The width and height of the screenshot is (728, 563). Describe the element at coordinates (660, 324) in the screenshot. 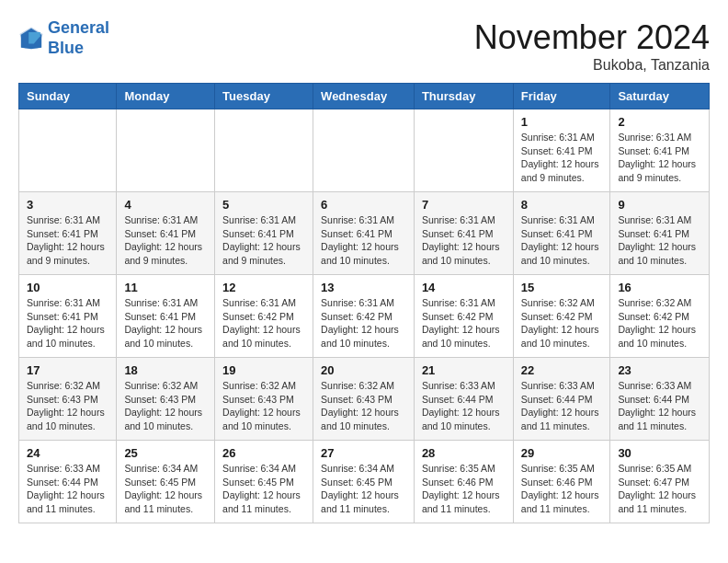

I see `day-info: Sunrise: 6:32 AM Sunset: 6:42 PM Dayligh…` at that location.